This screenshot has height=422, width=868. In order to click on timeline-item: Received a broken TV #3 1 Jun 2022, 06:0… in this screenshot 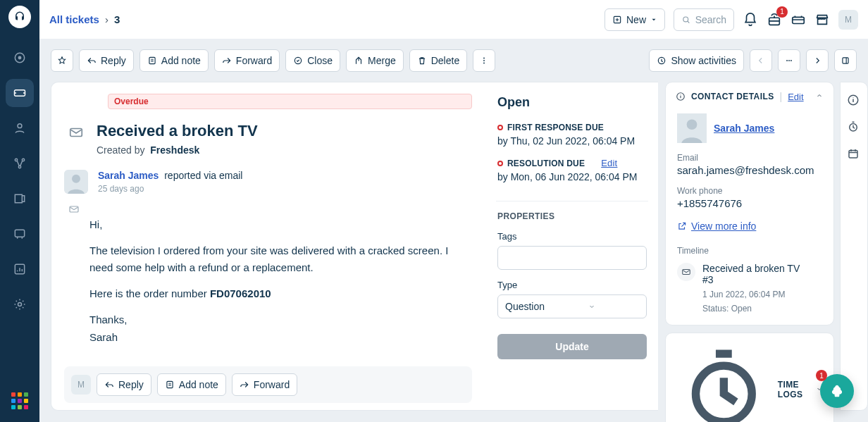, I will do `click(750, 288)`.